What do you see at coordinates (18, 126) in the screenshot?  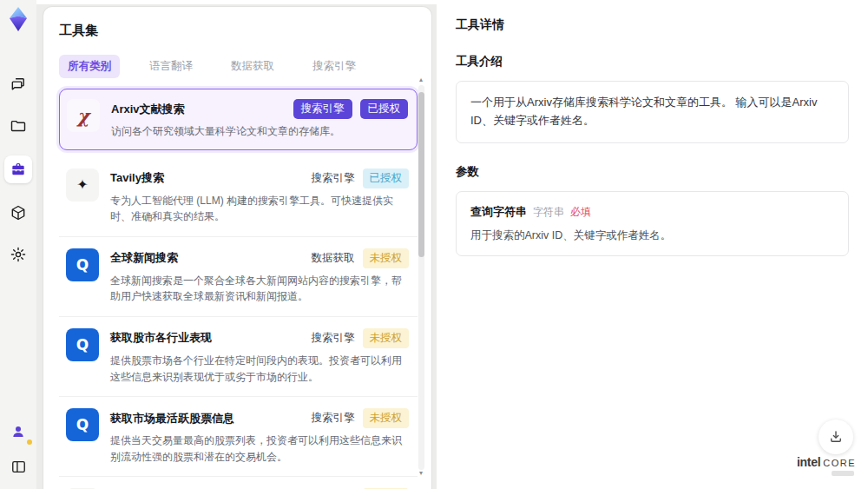 I see `folder-icon` at bounding box center [18, 126].